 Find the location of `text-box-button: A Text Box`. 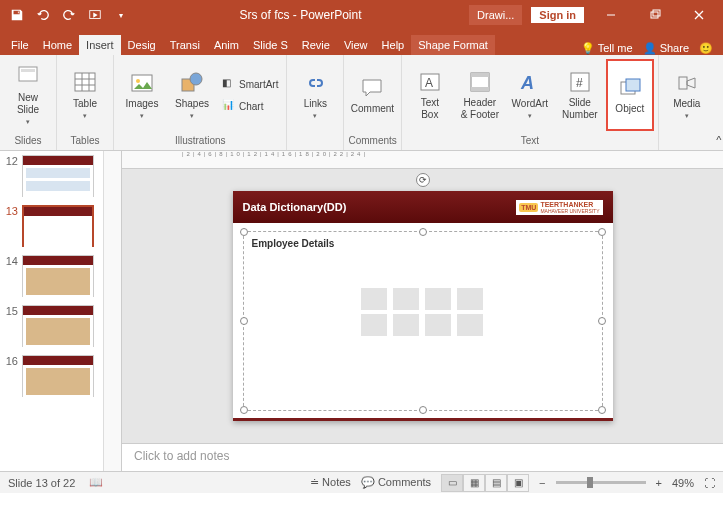

text-box-button: A Text Box is located at coordinates (430, 95).